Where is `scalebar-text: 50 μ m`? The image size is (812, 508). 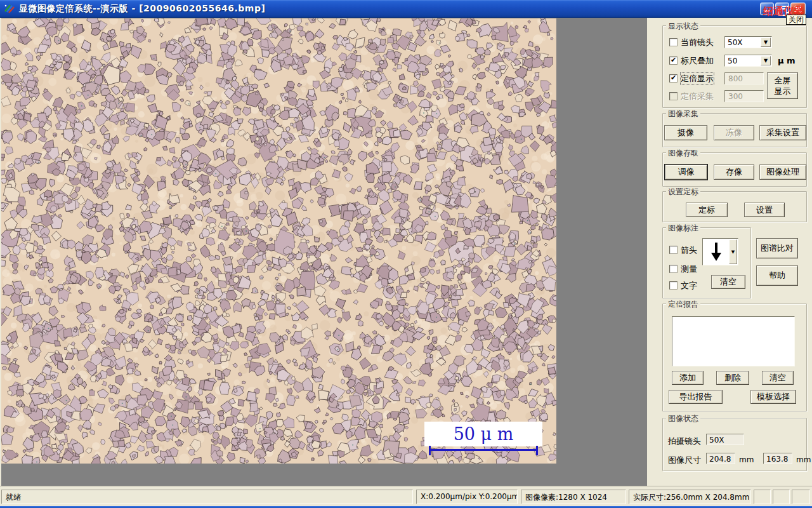 scalebar-text: 50 μ m is located at coordinates (483, 434).